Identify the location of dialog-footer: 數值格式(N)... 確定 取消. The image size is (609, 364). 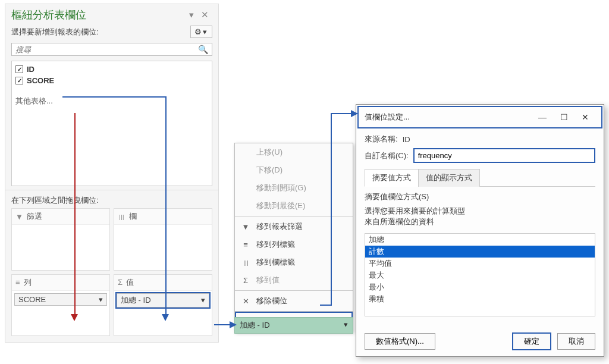
(480, 341).